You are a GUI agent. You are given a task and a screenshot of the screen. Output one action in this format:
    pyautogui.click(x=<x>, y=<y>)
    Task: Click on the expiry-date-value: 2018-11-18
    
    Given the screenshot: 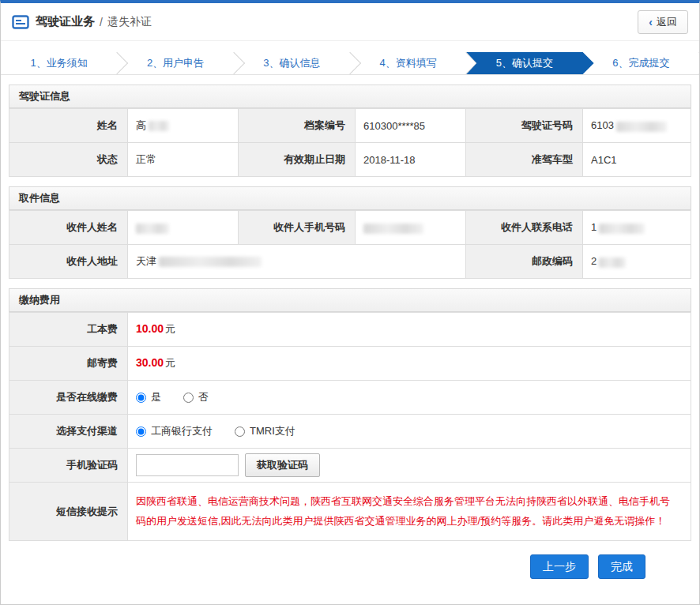 What is the action you would take?
    pyautogui.click(x=411, y=160)
    